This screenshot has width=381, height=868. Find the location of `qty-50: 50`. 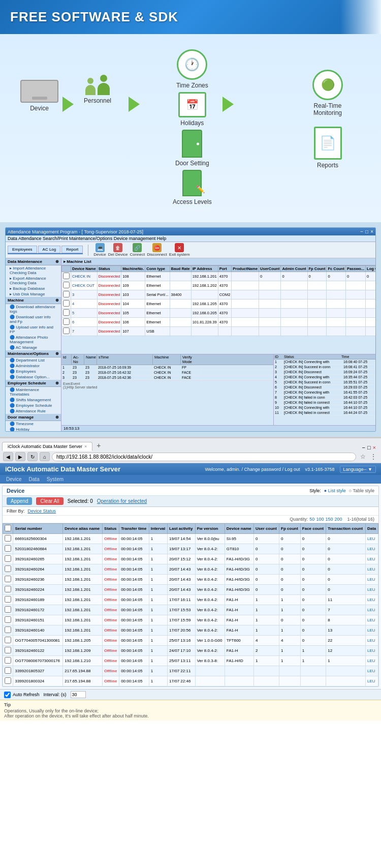

qty-50: 50 is located at coordinates (312, 519).